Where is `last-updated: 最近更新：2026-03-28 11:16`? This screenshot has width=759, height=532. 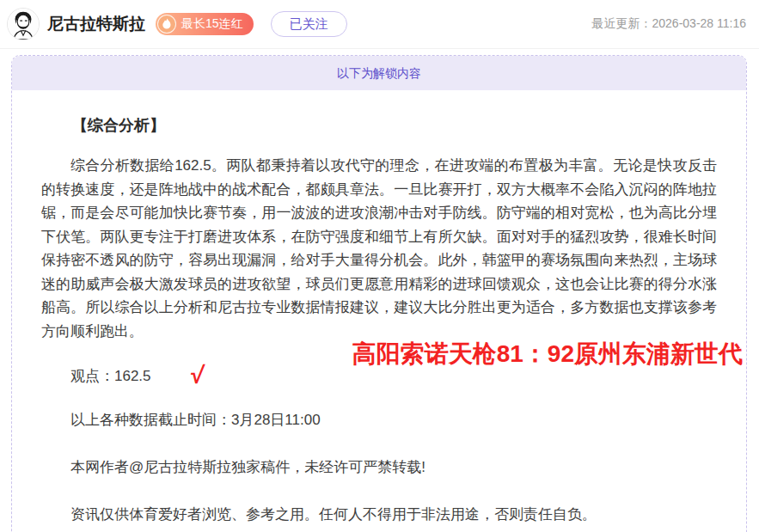 last-updated: 最近更新：2026-03-28 11:16 is located at coordinates (670, 24).